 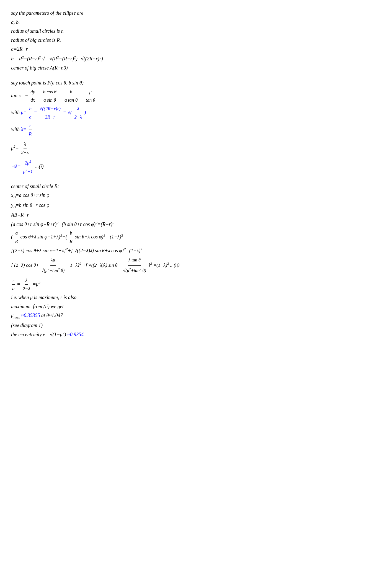 What do you see at coordinates (39, 68) in the screenshot?
I see `text: center of big circle A(R−r,0)` at bounding box center [39, 68].